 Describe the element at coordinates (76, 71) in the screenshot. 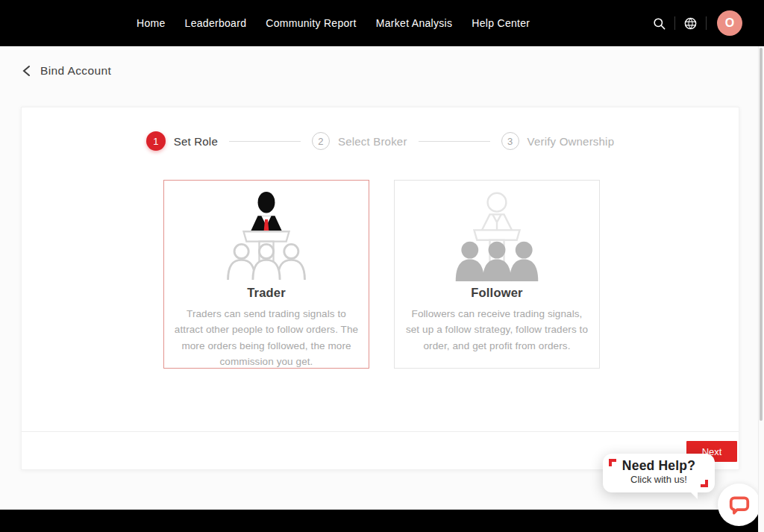

I see `page-title: Bind Account` at that location.